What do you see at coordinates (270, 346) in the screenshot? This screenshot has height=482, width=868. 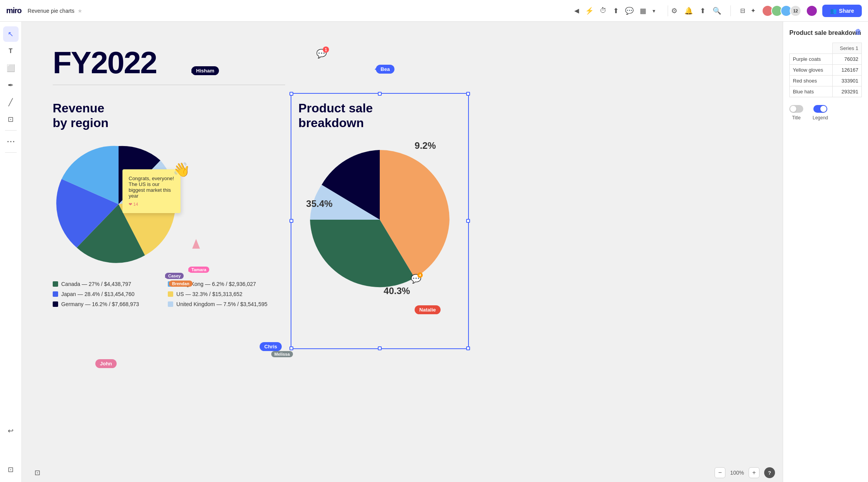 I see `cursor-label-chris: Chris` at bounding box center [270, 346].